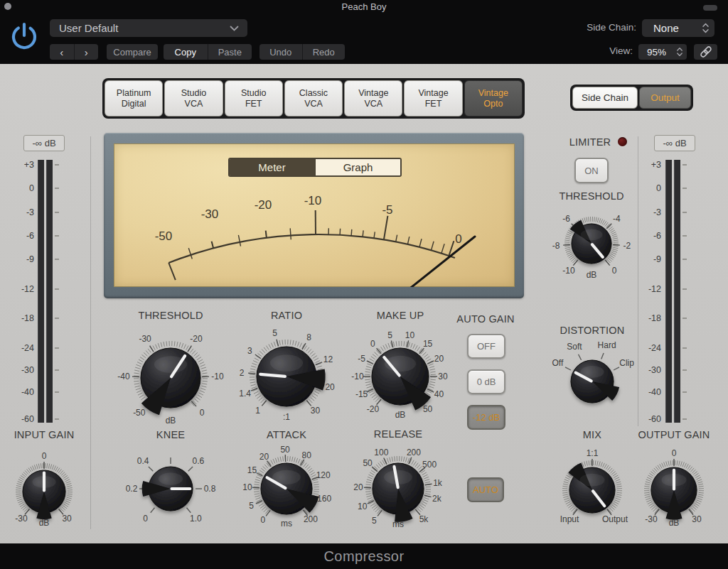 This screenshot has width=728, height=569. What do you see at coordinates (493, 98) in the screenshot?
I see `tab-vintage-opto: VintageOpto` at bounding box center [493, 98].